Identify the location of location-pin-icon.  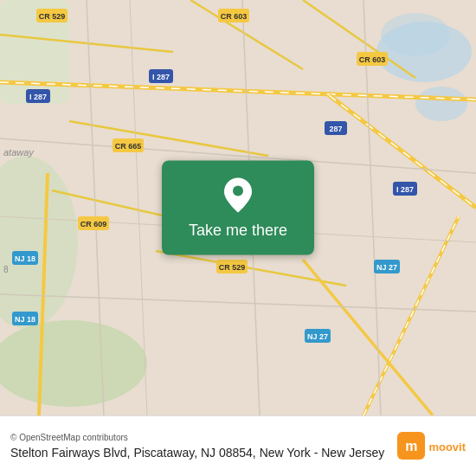
(238, 196).